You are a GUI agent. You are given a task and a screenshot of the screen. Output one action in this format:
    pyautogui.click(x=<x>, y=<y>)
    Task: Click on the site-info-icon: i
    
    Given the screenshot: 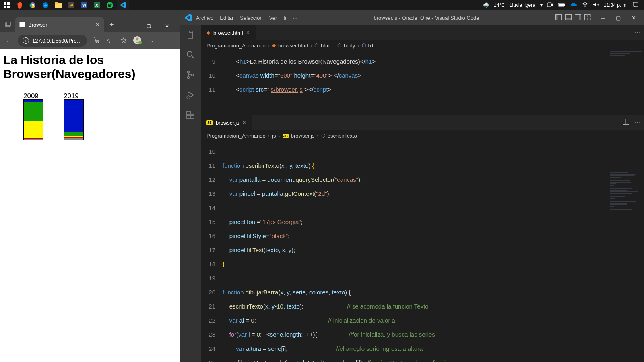 What is the action you would take?
    pyautogui.click(x=26, y=41)
    